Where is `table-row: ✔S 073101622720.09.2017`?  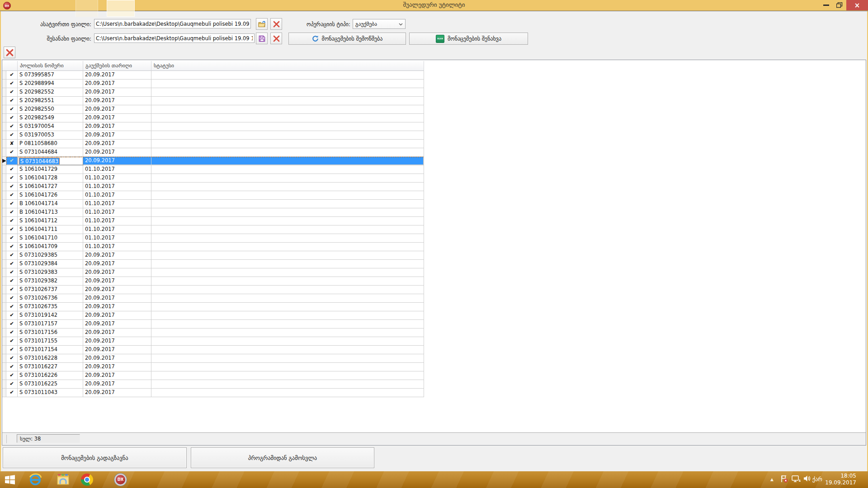
table-row: ✔S 073101622720.09.2017 is located at coordinates (213, 367).